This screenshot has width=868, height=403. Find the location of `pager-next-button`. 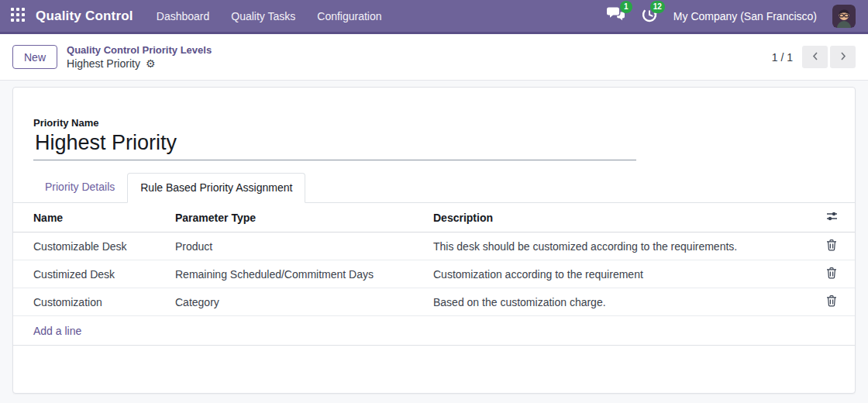

pager-next-button is located at coordinates (843, 57).